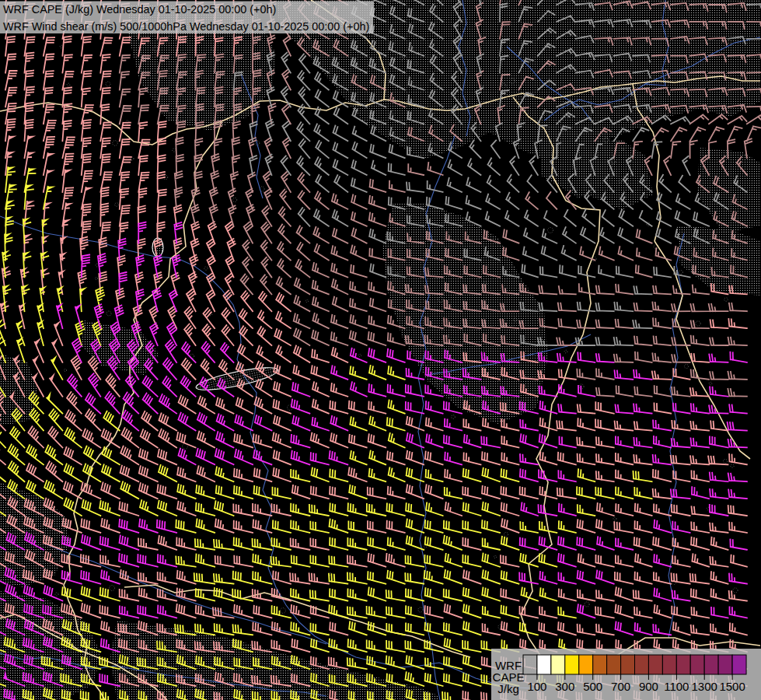 The width and height of the screenshot is (761, 700). What do you see at coordinates (676, 686) in the screenshot?
I see `svg-text: 1100` at bounding box center [676, 686].